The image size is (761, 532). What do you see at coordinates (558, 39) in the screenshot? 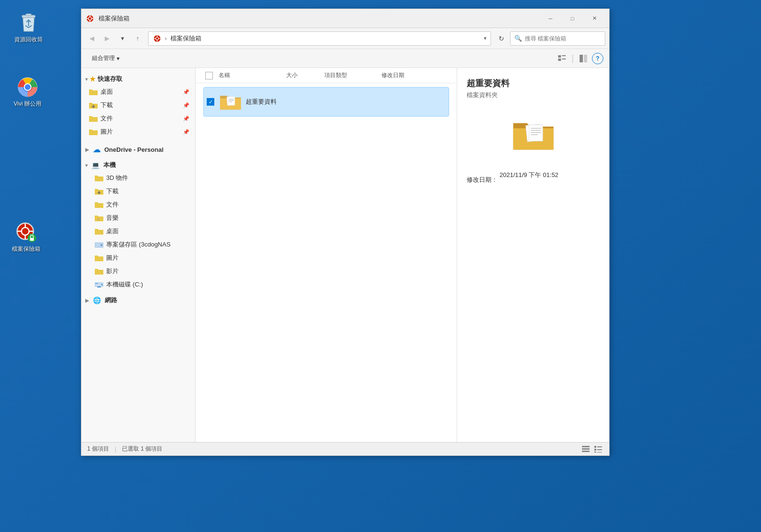
I see `search-bar: 🔍` at bounding box center [558, 39].